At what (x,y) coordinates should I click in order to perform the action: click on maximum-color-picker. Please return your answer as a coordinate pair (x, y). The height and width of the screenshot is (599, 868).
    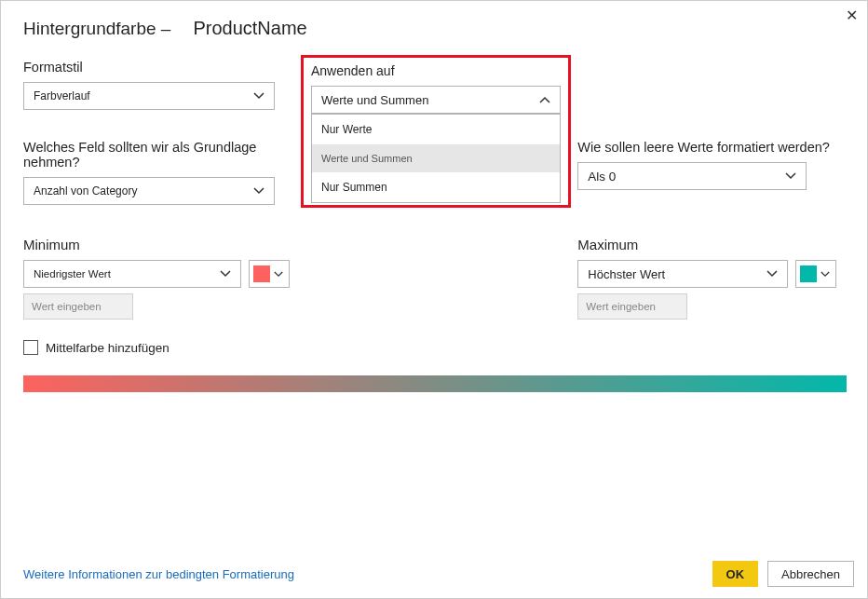
    Looking at the image, I should click on (816, 274).